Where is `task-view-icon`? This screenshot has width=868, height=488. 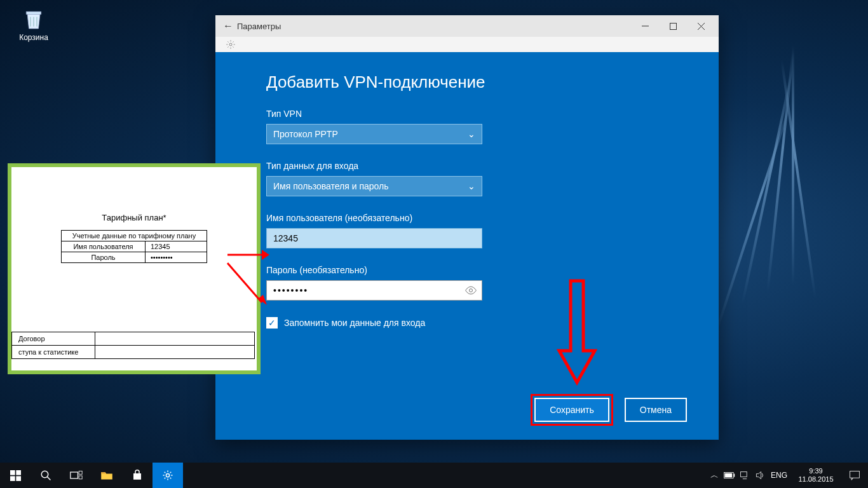 task-view-icon is located at coordinates (76, 475).